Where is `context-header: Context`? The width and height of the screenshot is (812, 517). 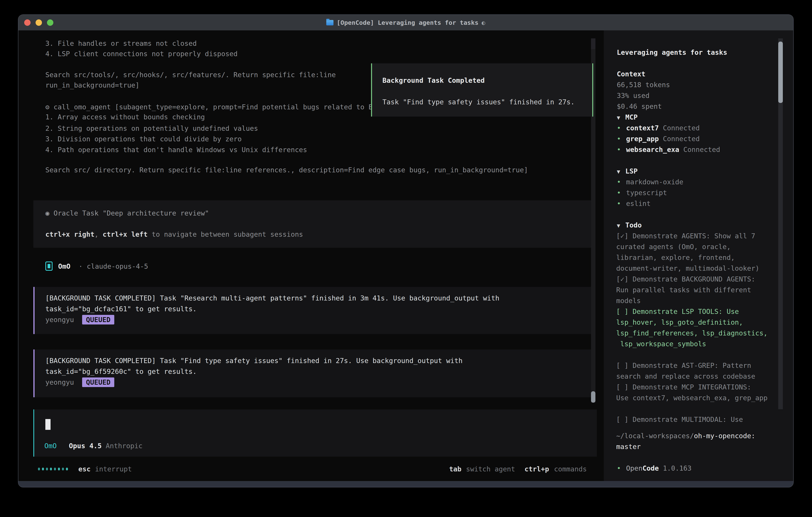
context-header: Context is located at coordinates (631, 74).